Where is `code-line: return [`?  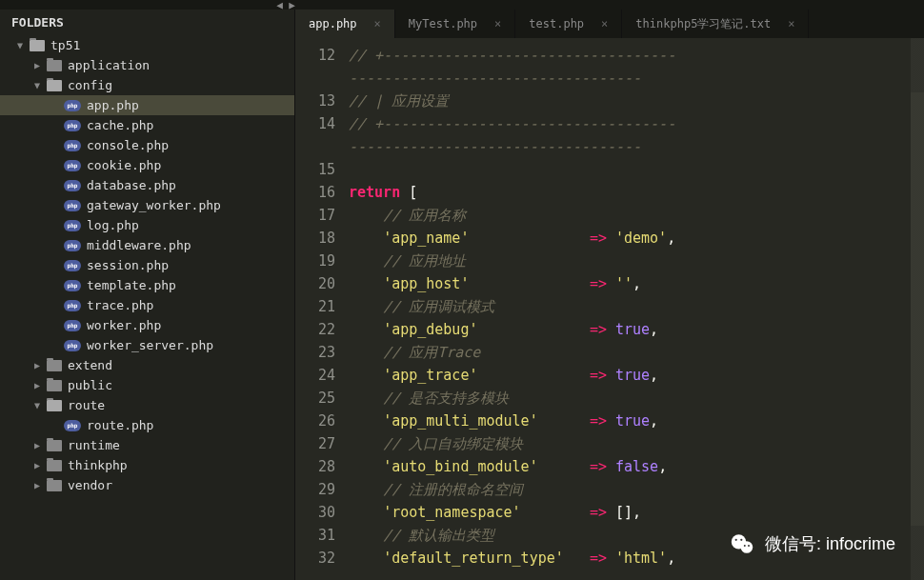
code-line: return [ is located at coordinates (636, 192).